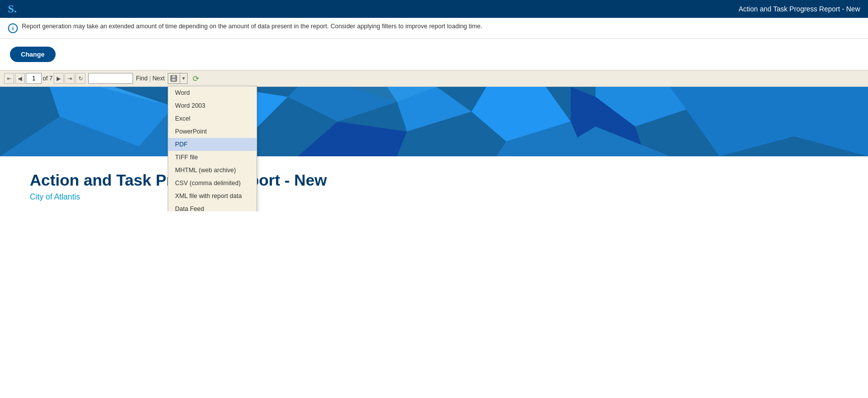  I want to click on search-input, so click(111, 78).